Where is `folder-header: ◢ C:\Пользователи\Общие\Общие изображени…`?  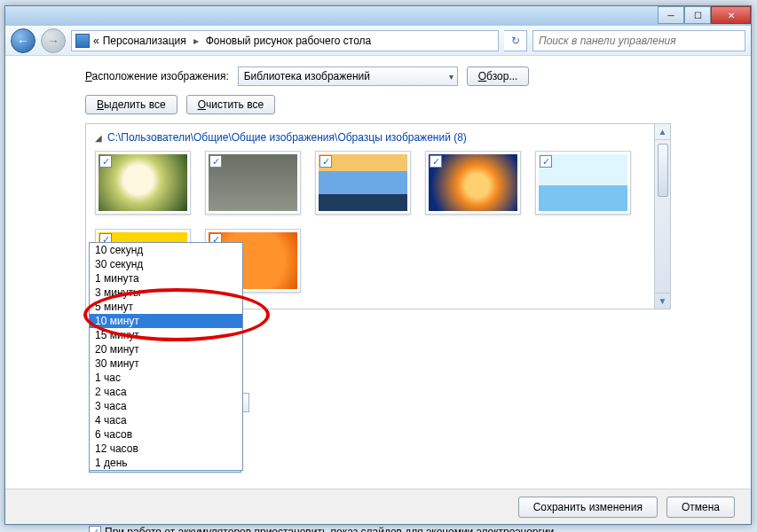
folder-header: ◢ C:\Пользователи\Общие\Общие изображени… is located at coordinates (378, 137).